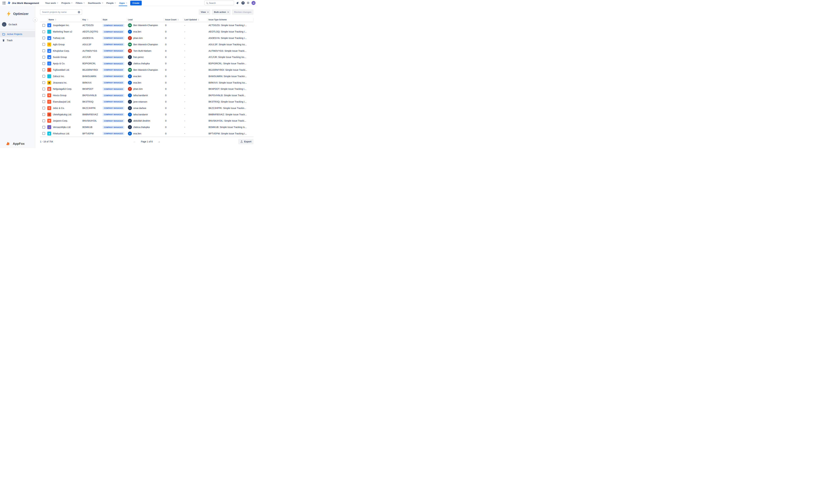  Describe the element at coordinates (49, 89) in the screenshot. I see `browser-rocket-icon: ▤` at that location.